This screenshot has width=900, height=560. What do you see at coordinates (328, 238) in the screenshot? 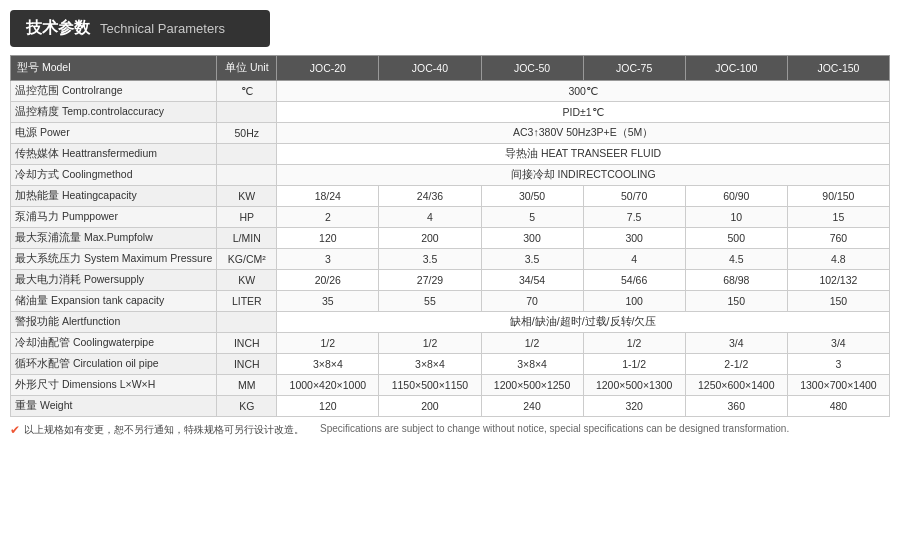
I see `row-value: 120` at bounding box center [328, 238].